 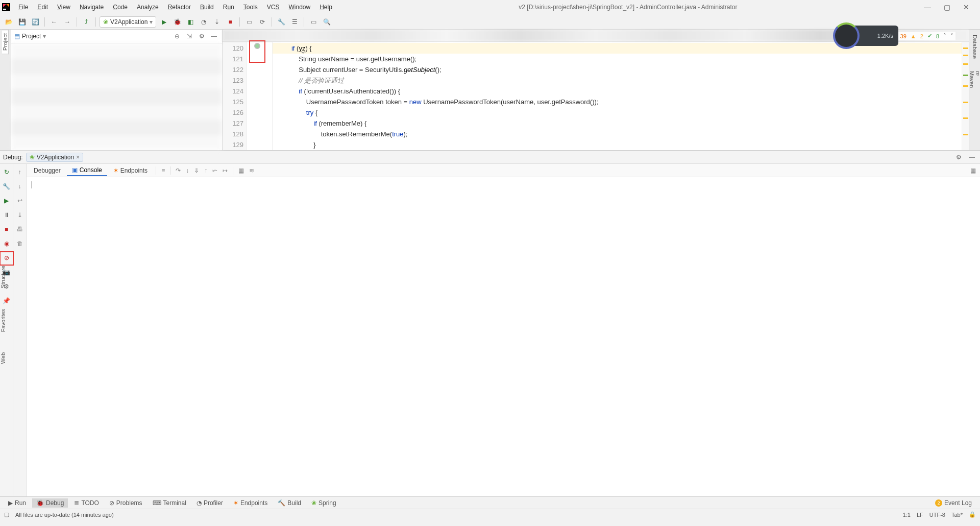 What do you see at coordinates (251, 7) in the screenshot?
I see `menu-tools: Tools` at bounding box center [251, 7].